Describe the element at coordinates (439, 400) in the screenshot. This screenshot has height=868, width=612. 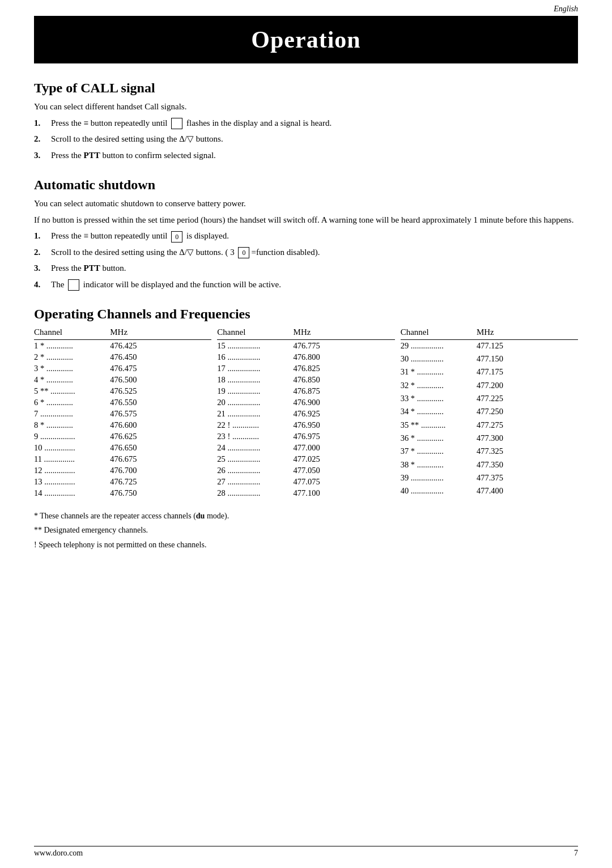
I see `channel-cell: 33 * .............` at that location.